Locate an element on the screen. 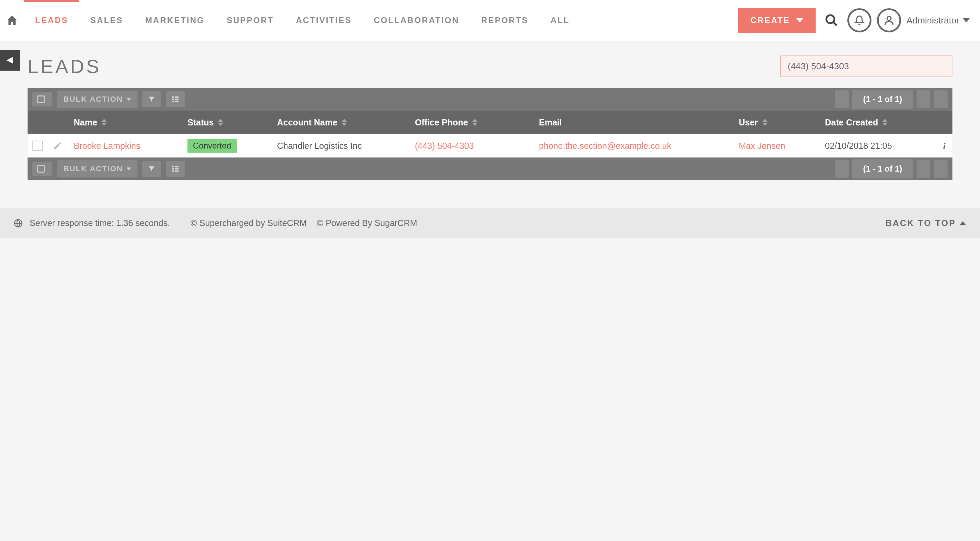  nav-tabs: LEADS SALES MARKETING SUPPORT ACTIVITIES… is located at coordinates (381, 21).